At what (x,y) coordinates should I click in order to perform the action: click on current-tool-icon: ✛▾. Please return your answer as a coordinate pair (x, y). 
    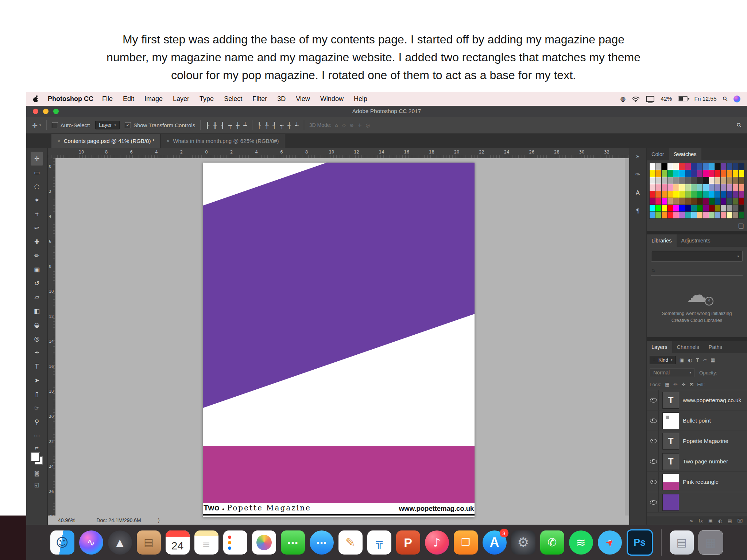
    Looking at the image, I should click on (36, 125).